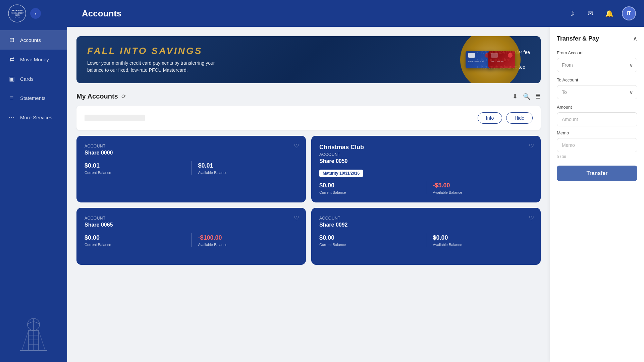 Image resolution: width=644 pixels, height=362 pixels. Describe the element at coordinates (597, 194) in the screenshot. I see `transfer-panel: Transfer & Pay ∧ From Account From ∨ To …` at that location.